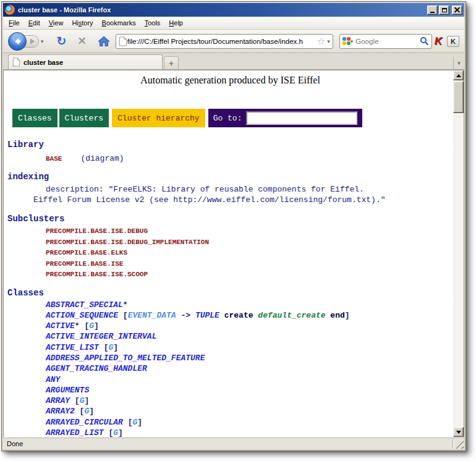 This screenshot has height=461, width=476. Describe the element at coordinates (230, 412) in the screenshot. I see `class-item: ARRAY2 [G]` at that location.